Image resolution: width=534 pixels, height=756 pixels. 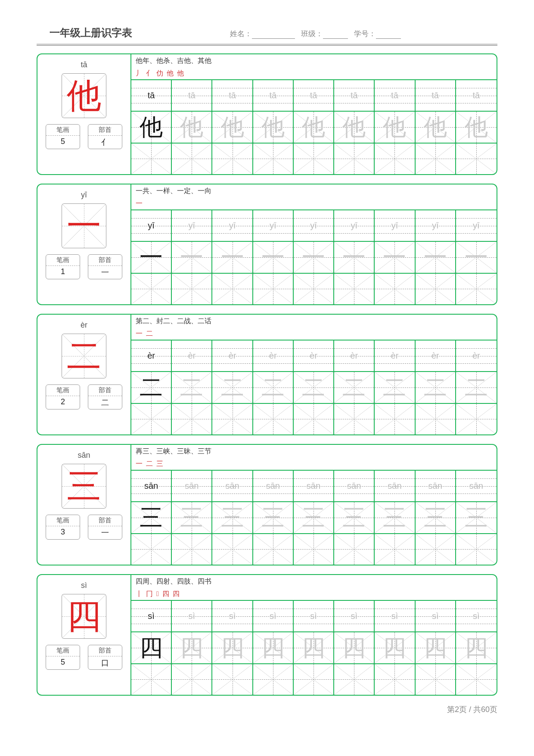 What do you see at coordinates (388, 34) in the screenshot?
I see `id-blank` at bounding box center [388, 34].